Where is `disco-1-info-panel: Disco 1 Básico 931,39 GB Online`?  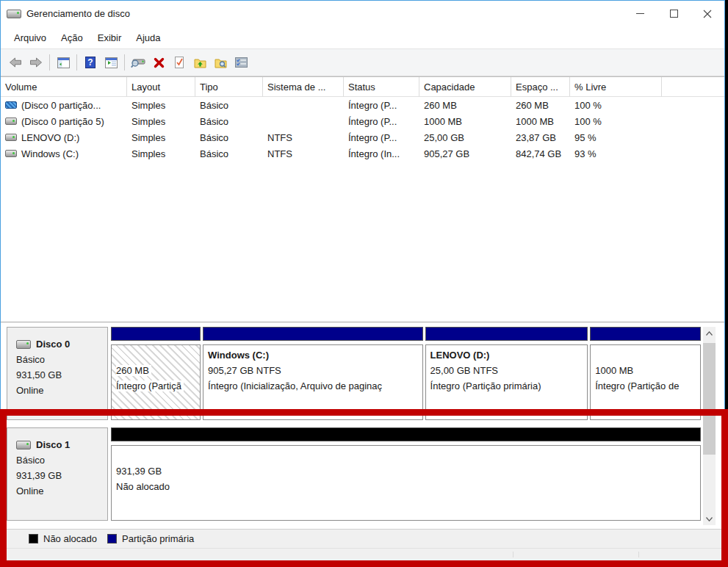 disco-1-info-panel: Disco 1 Básico 931,39 GB Online is located at coordinates (57, 474).